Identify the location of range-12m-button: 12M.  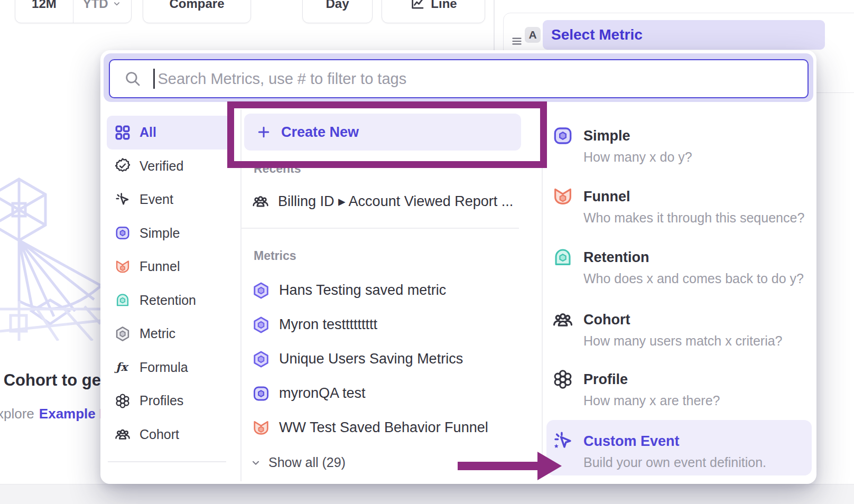
(44, 12).